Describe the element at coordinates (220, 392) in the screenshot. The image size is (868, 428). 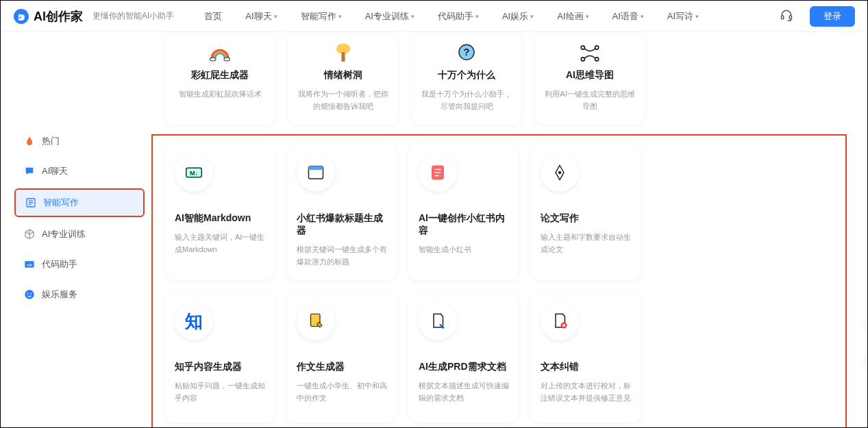
I see `card-desc: 粘贴知乎问题，一键生成知乎内容` at that location.